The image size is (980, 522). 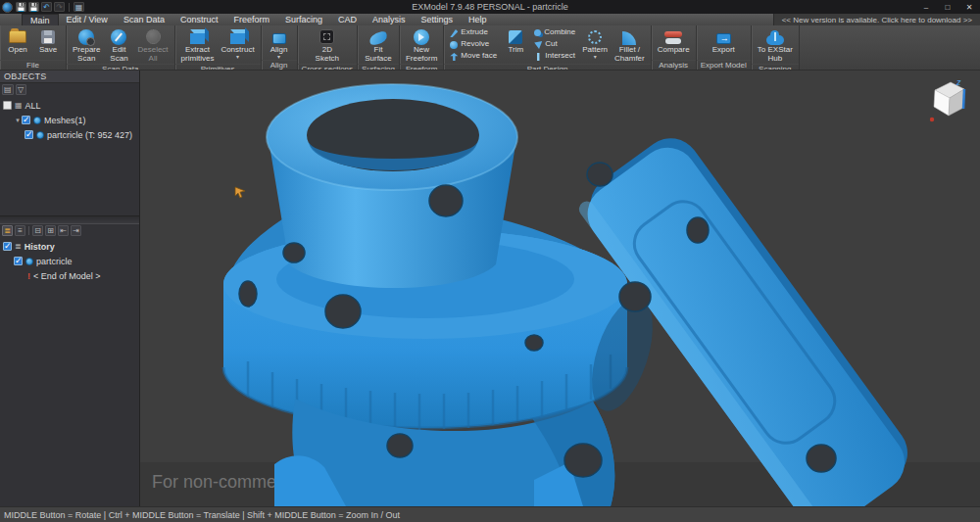 I want to click on menubar: MainEdit / ViewScan DataConstructFreefor…, so click(x=490, y=20).